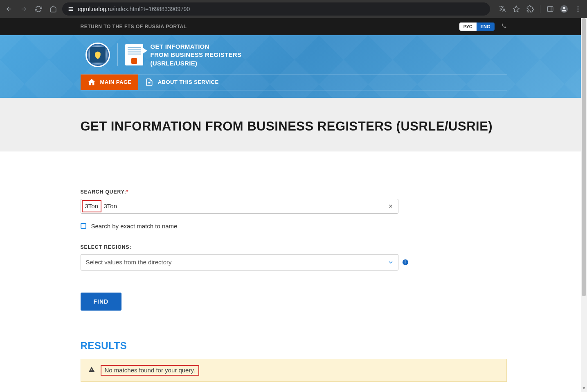  Describe the element at coordinates (516, 9) in the screenshot. I see `bookmark-icon` at that location.